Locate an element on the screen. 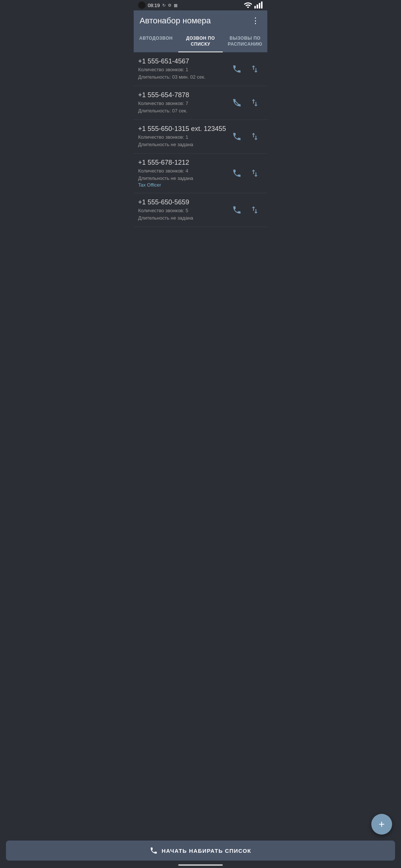 The image size is (401, 868). tab-list: ДОЗВОН ПО СПИСКУ is located at coordinates (200, 42).